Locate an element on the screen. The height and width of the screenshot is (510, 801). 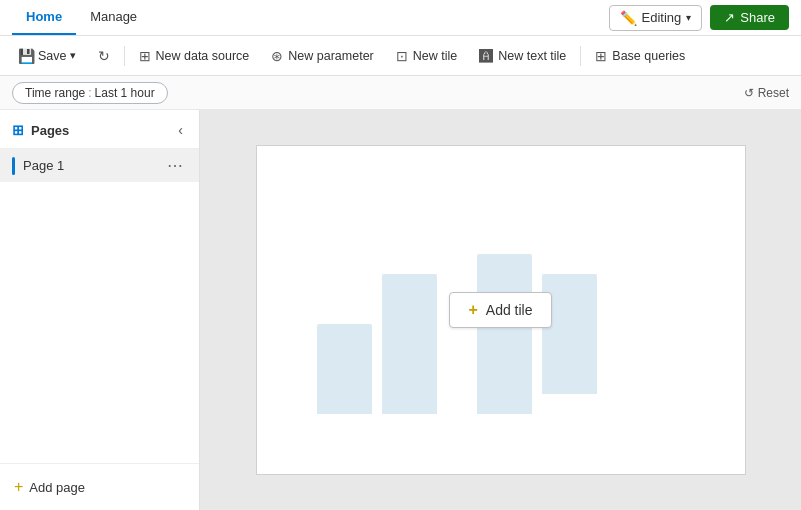
new-tile-label: New tile is located at coordinates (435, 56).